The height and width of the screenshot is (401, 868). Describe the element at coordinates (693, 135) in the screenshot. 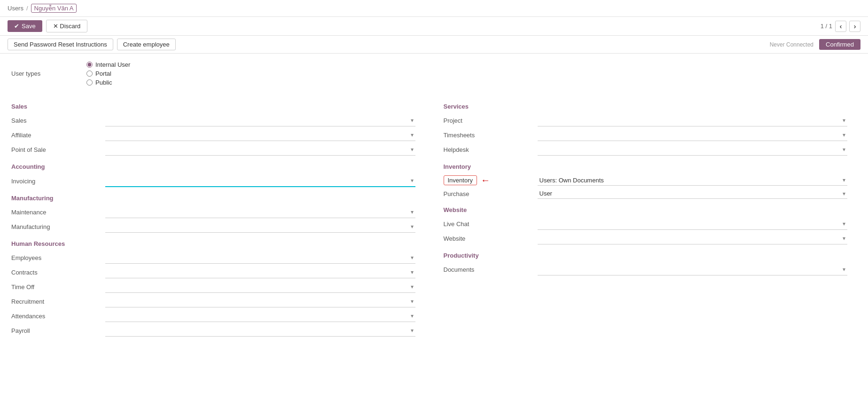

I see `timesheets-select: ▾` at that location.